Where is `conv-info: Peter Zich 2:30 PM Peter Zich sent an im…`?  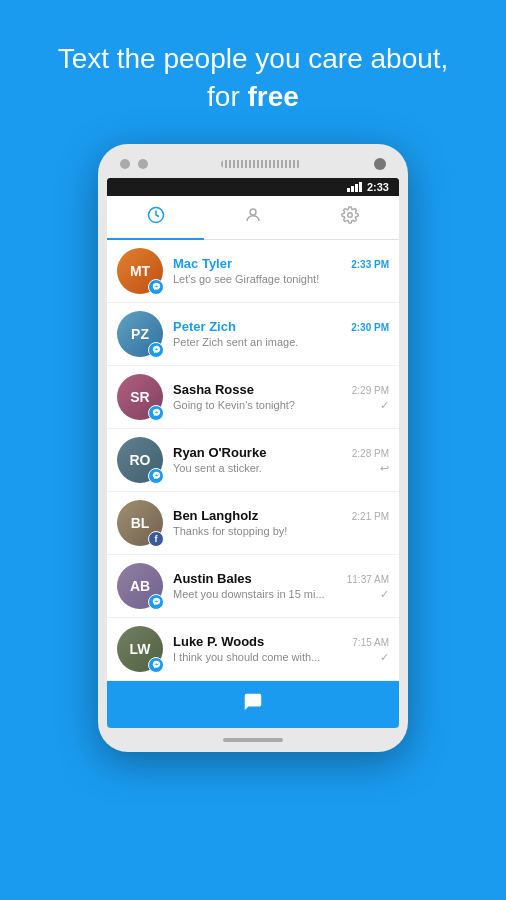
conv-info: Peter Zich 2:30 PM Peter Zich sent an im… is located at coordinates (281, 334).